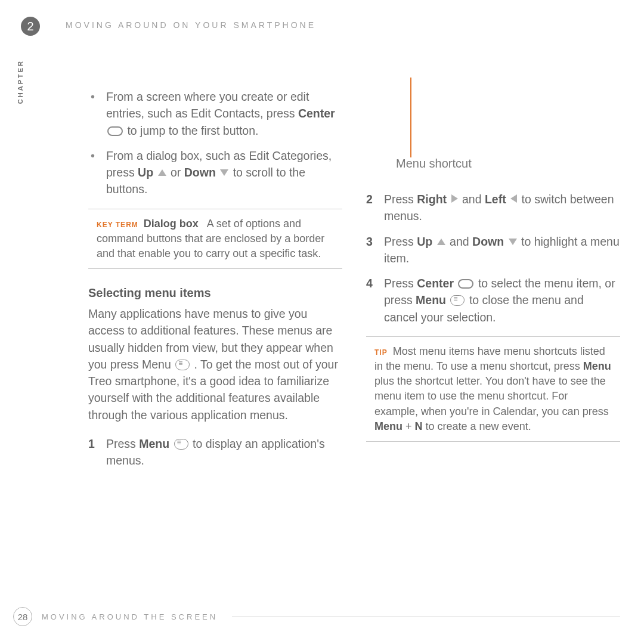 Image resolution: width=644 pixels, height=644 pixels. Describe the element at coordinates (370, 283) in the screenshot. I see `step-number: 4` at that location.